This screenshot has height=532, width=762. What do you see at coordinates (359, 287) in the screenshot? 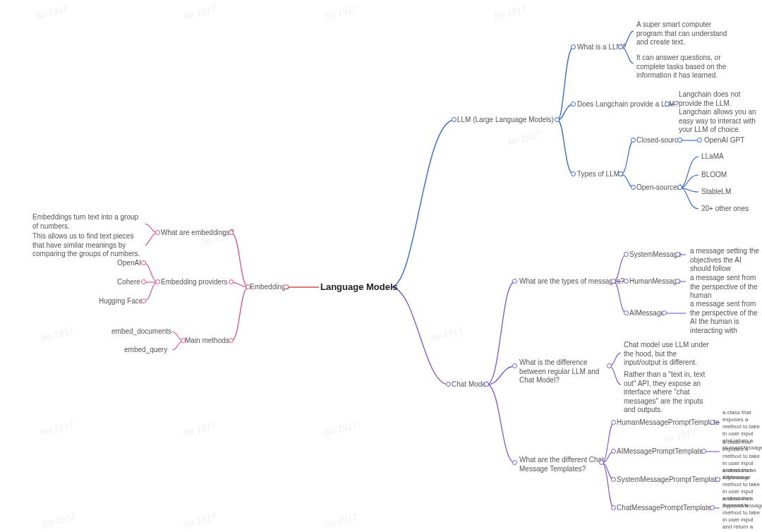
I see `root-node: Language Models` at bounding box center [359, 287].